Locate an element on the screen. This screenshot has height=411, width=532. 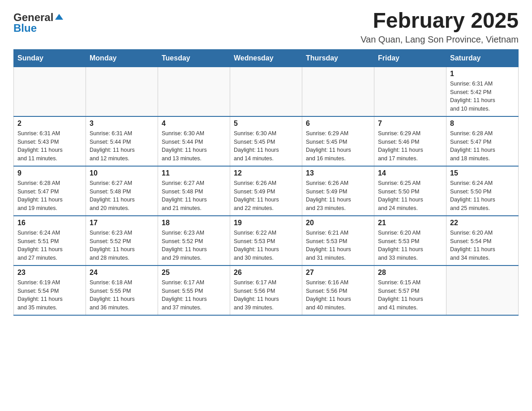
day-info: Sunrise: 6:19 AMSunset: 5:54 PMDaylight:… is located at coordinates (40, 295).